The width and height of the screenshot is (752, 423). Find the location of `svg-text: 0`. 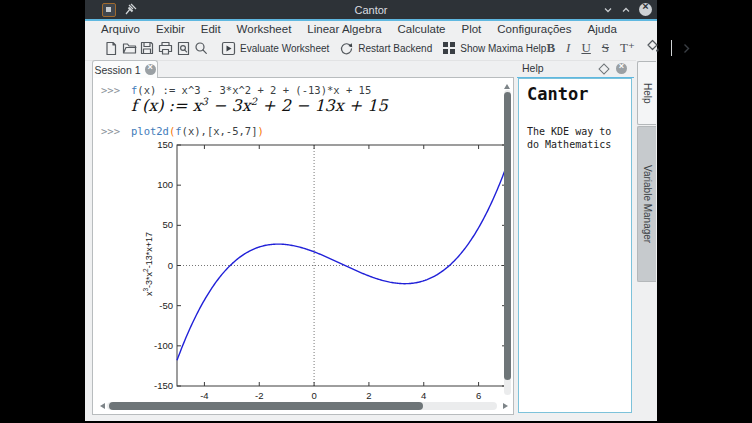

svg-text: 0 is located at coordinates (170, 266).